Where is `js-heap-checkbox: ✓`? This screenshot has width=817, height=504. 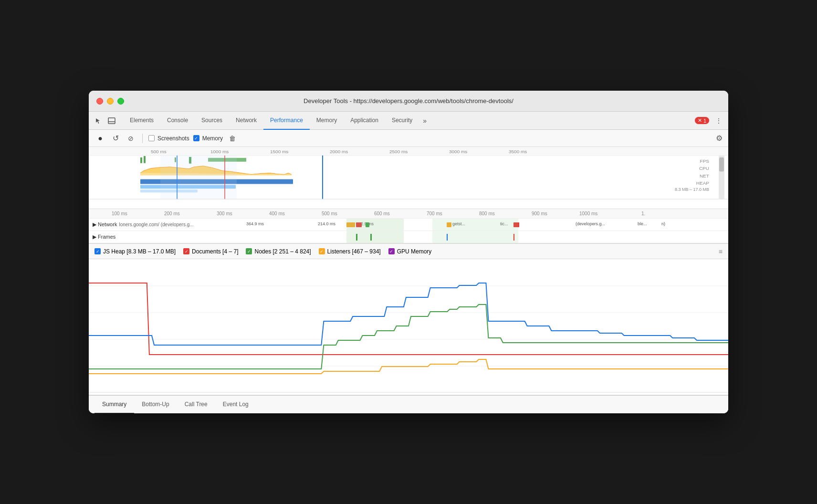
js-heap-checkbox: ✓ is located at coordinates (97, 251).